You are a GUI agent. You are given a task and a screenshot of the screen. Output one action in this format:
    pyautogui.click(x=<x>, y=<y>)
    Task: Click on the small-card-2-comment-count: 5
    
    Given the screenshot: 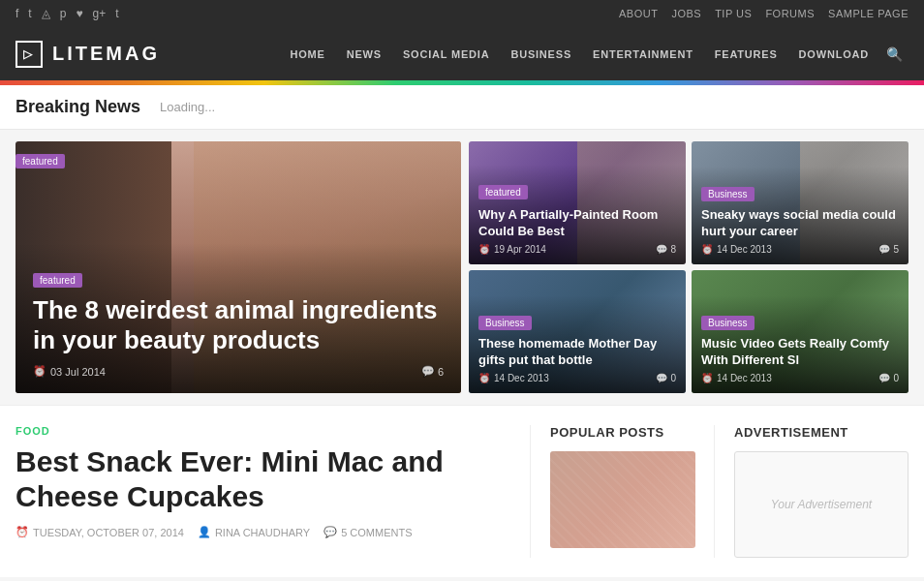 What is the action you would take?
    pyautogui.click(x=896, y=250)
    